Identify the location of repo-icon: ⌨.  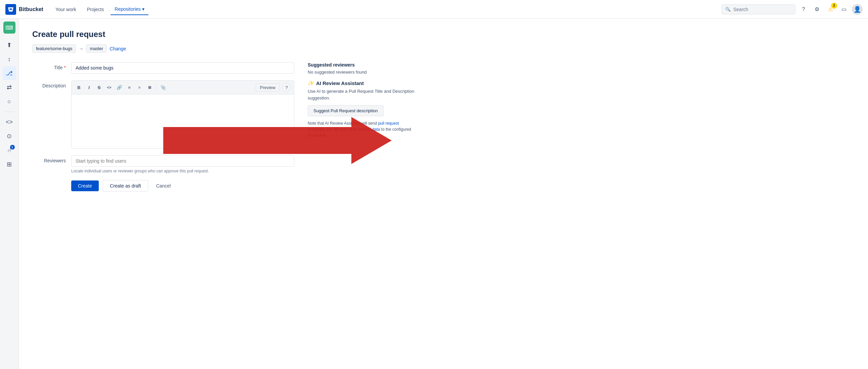
(9, 28).